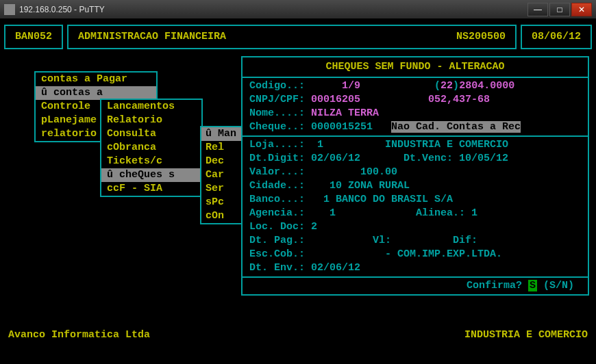 The height and width of the screenshot is (364, 596). Describe the element at coordinates (370, 186) in the screenshot. I see `cidade-value: 10 ZONA RURAL` at that location.